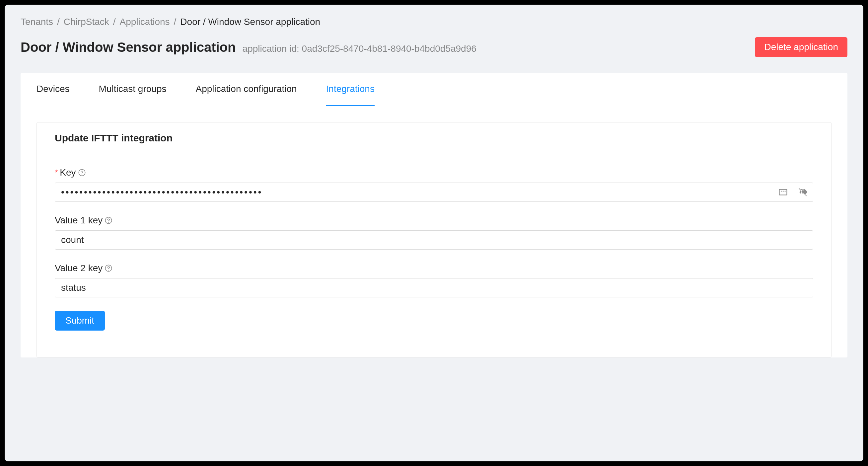 The height and width of the screenshot is (466, 868). What do you see at coordinates (360, 49) in the screenshot?
I see `application-id-label: application id: 0ad3cf25-8470-4b81-8940-…` at bounding box center [360, 49].